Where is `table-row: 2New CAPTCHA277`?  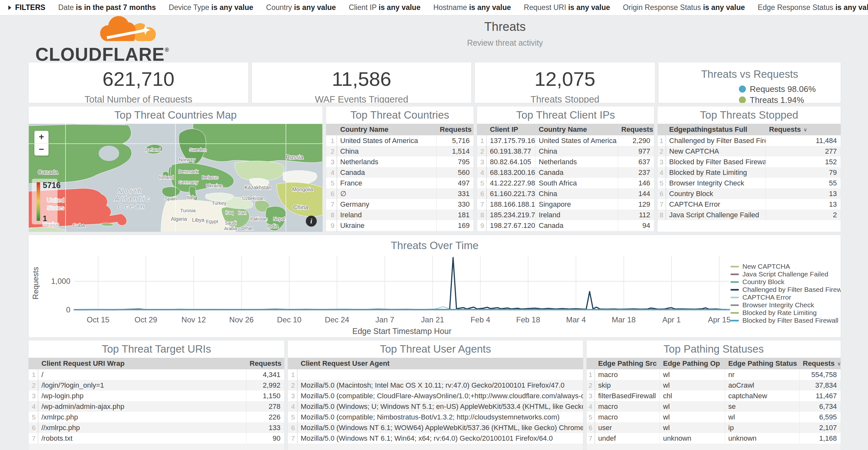 table-row: 2New CAPTCHA277 is located at coordinates (749, 151).